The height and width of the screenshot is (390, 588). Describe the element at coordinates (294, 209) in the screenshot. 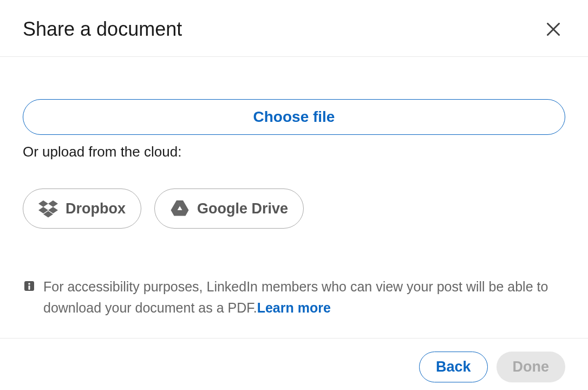

I see `cloud-buttons-row: Dropbox Google Drive` at that location.